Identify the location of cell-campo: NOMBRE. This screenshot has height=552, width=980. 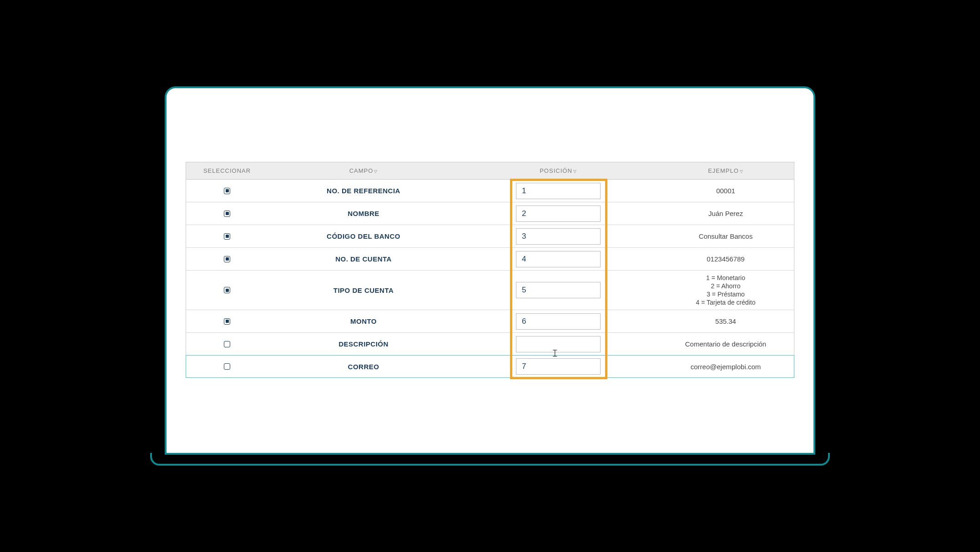
(364, 214).